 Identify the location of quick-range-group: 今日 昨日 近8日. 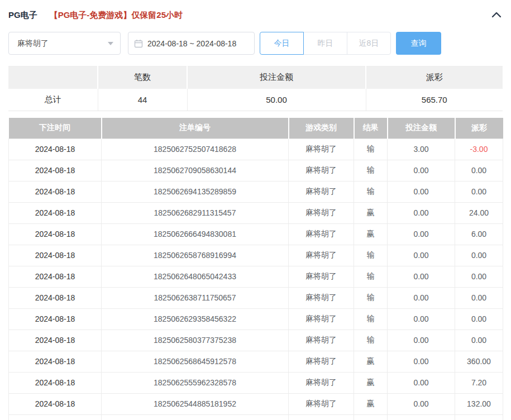
(325, 44).